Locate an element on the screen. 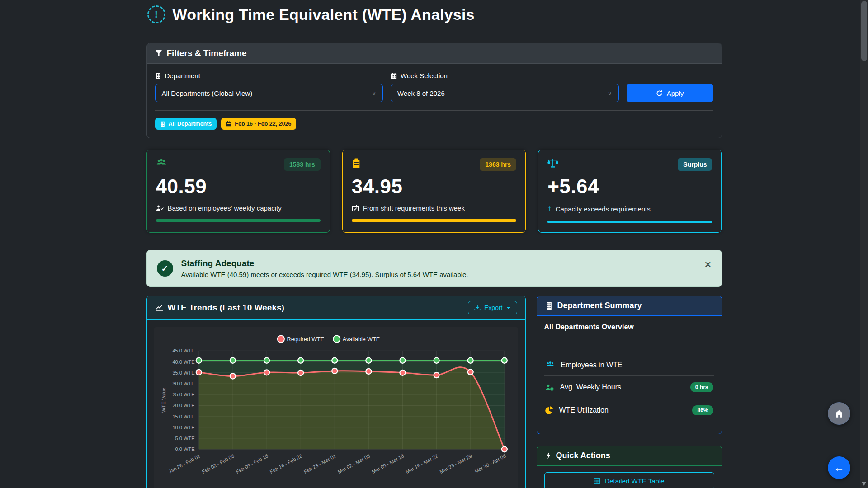 This screenshot has height=488, width=868. table-icon is located at coordinates (597, 481).